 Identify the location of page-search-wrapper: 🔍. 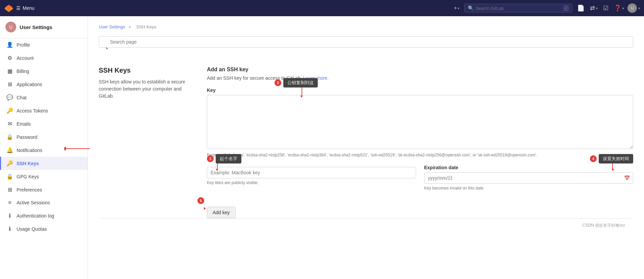
(366, 47).